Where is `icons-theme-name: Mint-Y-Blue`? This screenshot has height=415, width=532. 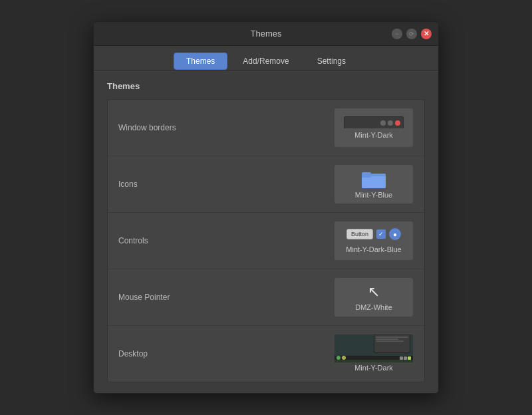 icons-theme-name: Mint-Y-Blue is located at coordinates (374, 195).